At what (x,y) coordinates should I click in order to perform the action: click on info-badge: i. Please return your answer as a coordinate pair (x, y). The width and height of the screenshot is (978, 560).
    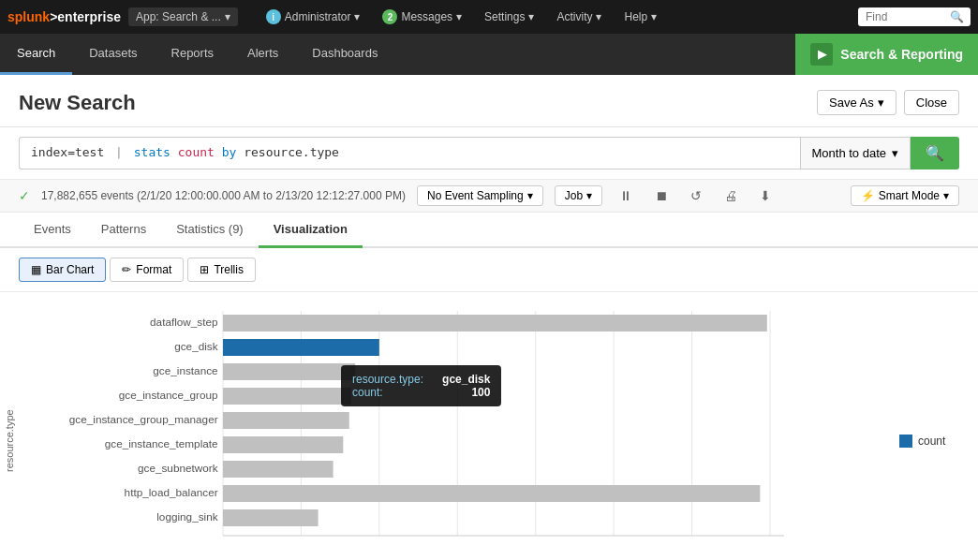
    Looking at the image, I should click on (274, 17).